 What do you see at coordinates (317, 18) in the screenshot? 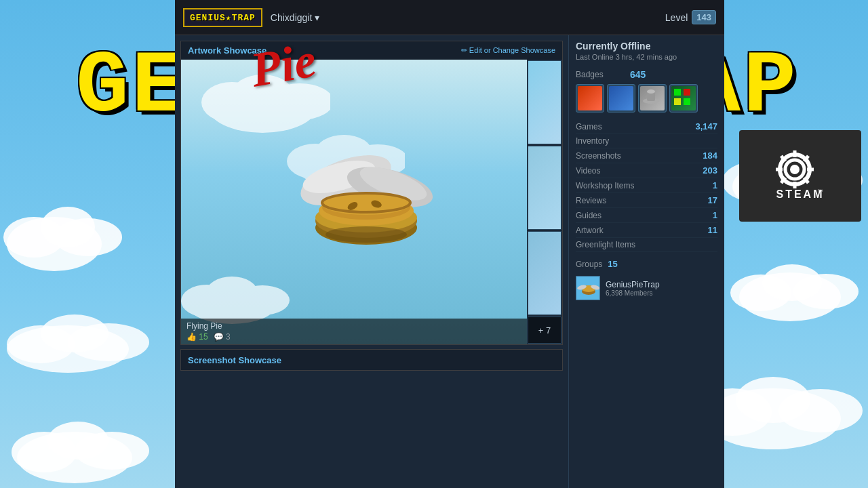
I see `dropdown-chevron: ▾` at bounding box center [317, 18].